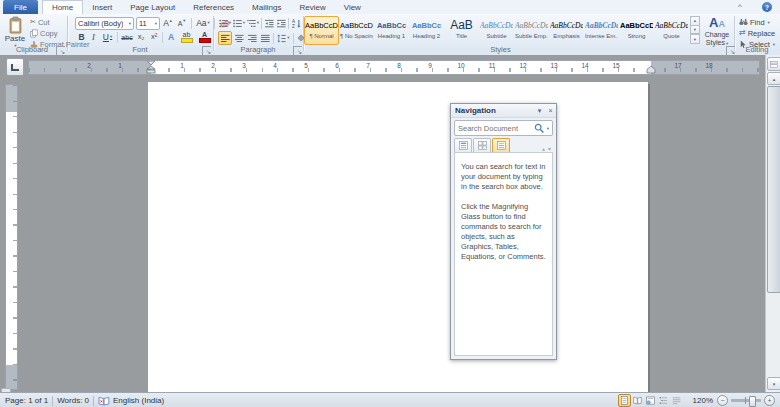  What do you see at coordinates (20, 7) in the screenshot?
I see `tab-file: File` at bounding box center [20, 7].